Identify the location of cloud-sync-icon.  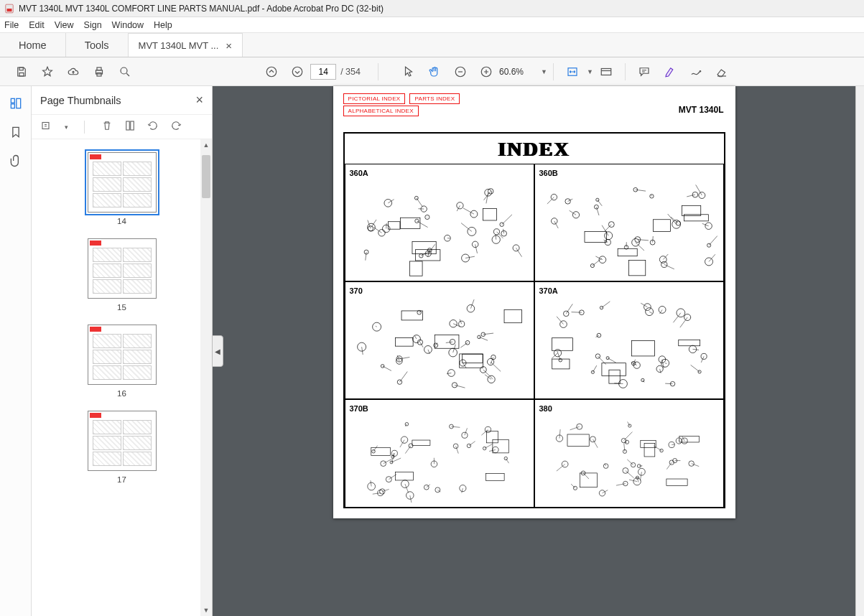
(73, 72).